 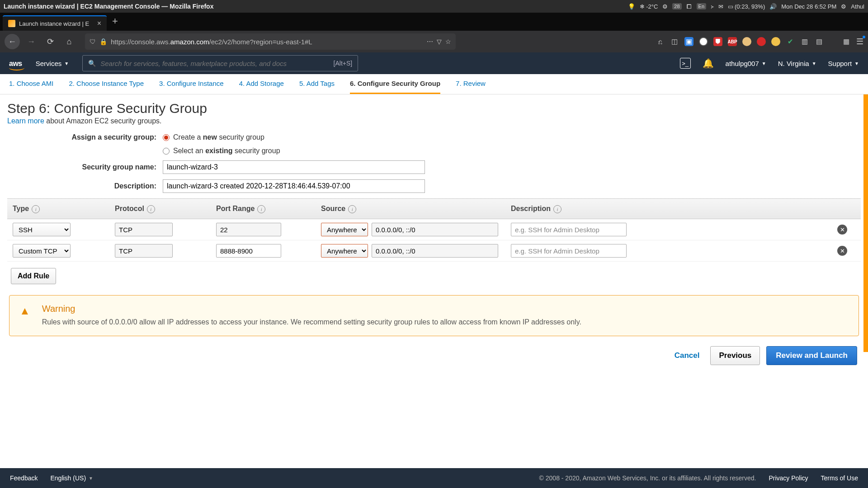 What do you see at coordinates (103, 42) in the screenshot?
I see `lock-icon: 🔒` at bounding box center [103, 42].